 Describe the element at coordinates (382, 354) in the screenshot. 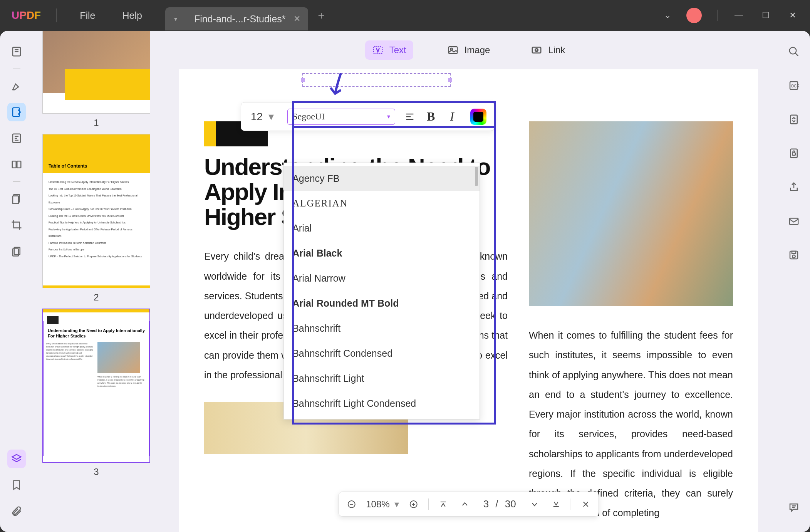

I see `font-option: Bahnschrift Condensed` at that location.